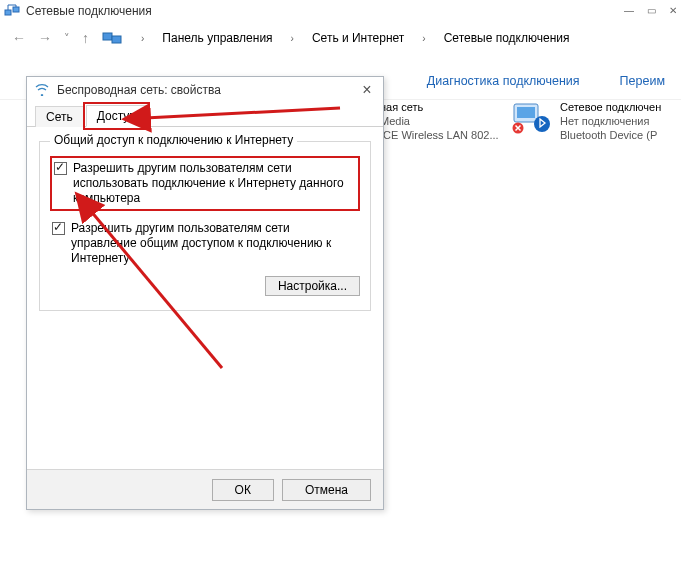 This screenshot has height=566, width=681. Describe the element at coordinates (205, 184) in the screenshot. I see `allow-share-checkbox-row: Разрешить другим пользователям сети испо…` at that location.